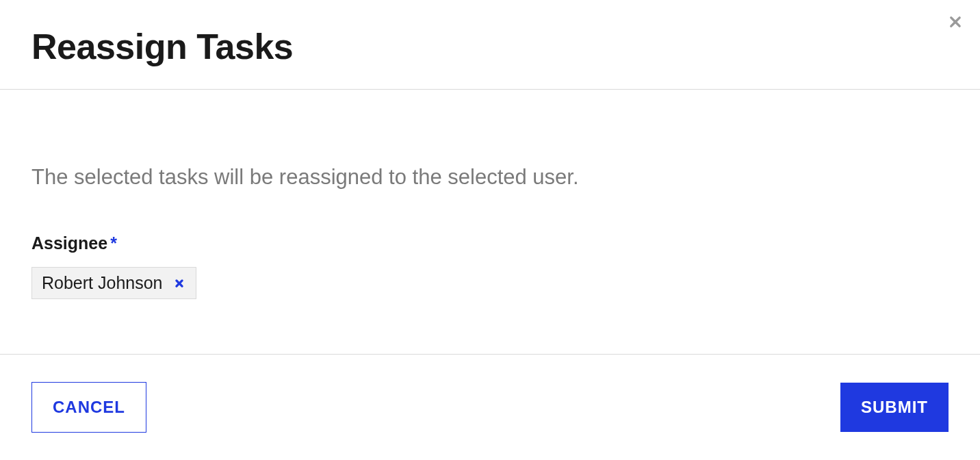  Describe the element at coordinates (114, 243) in the screenshot. I see `required-asterisk: *` at that location.